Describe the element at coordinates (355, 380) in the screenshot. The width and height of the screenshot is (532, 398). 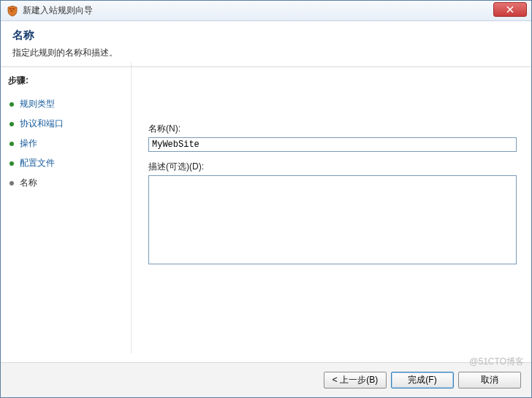
I see `back-button: < 上一步(B)` at that location.